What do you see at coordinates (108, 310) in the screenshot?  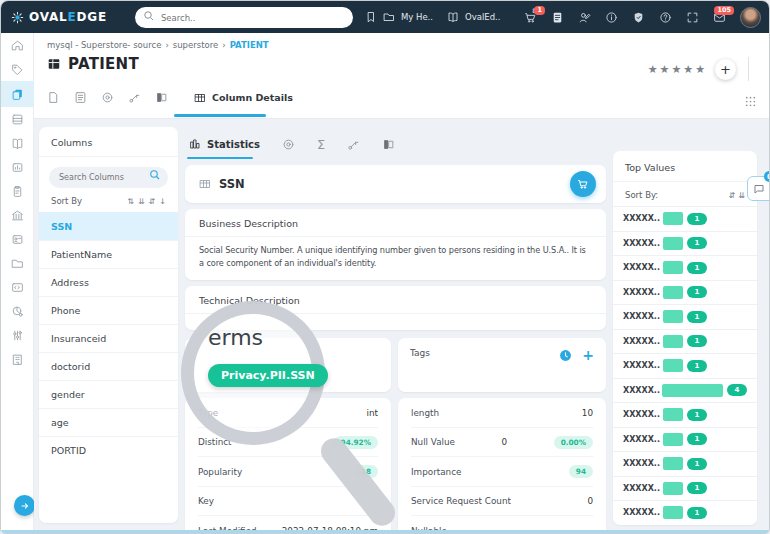 I see `column-list-item: Phone` at bounding box center [108, 310].